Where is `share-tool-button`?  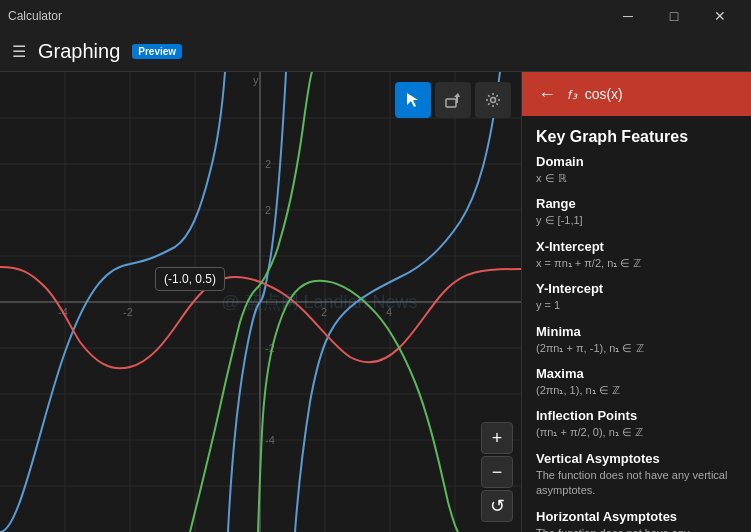 share-tool-button is located at coordinates (453, 100).